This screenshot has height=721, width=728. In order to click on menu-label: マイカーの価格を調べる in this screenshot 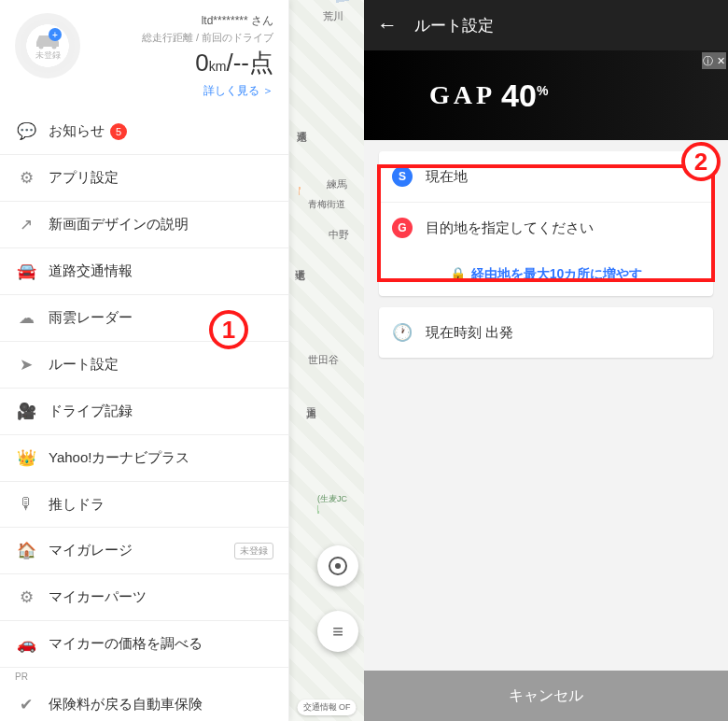, I will do `click(125, 644)`.